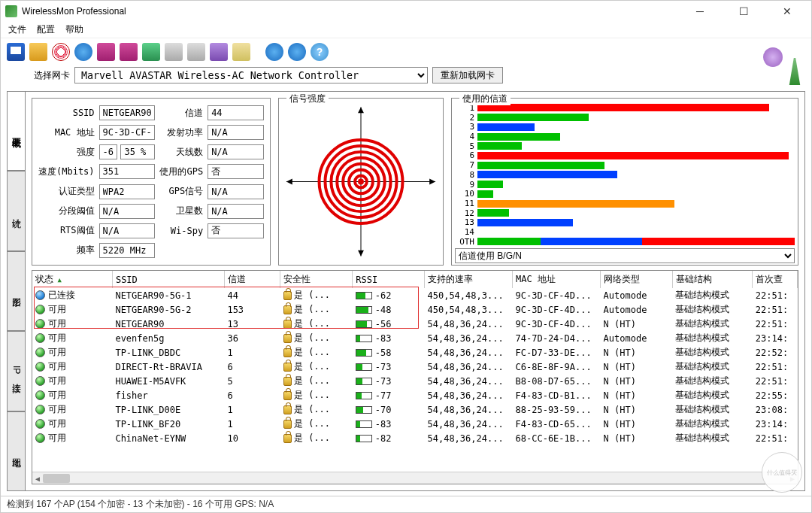 Image resolution: width=812 pixels, height=513 pixels. Describe the element at coordinates (415, 424) in the screenshot. I see `table-row: 可用TP-LINK_BF201是 (...-8354,48,36,24...F4…` at that location.